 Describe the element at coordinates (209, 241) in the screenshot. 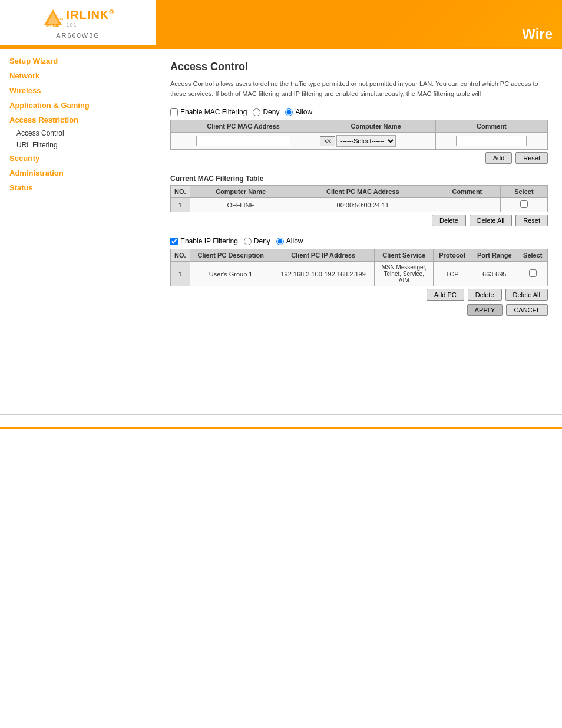

I see `ip-enable-text: Enable IP Filtering` at that location.